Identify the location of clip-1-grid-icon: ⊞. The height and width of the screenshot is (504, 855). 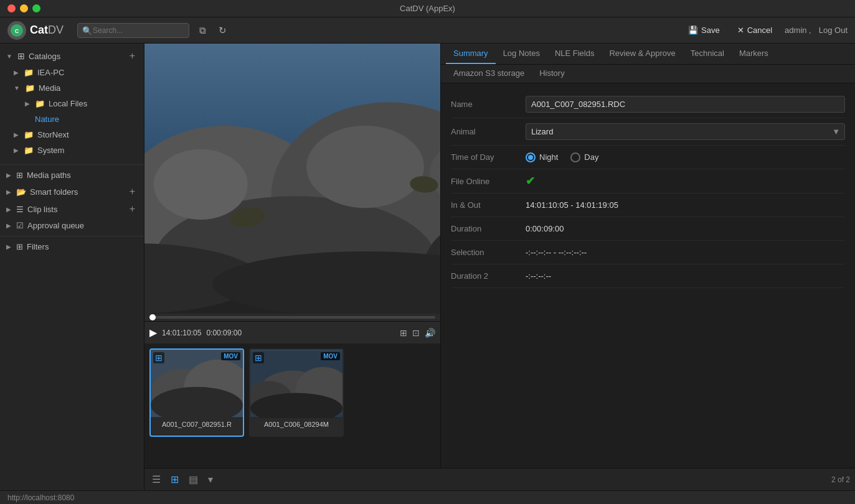
(159, 358).